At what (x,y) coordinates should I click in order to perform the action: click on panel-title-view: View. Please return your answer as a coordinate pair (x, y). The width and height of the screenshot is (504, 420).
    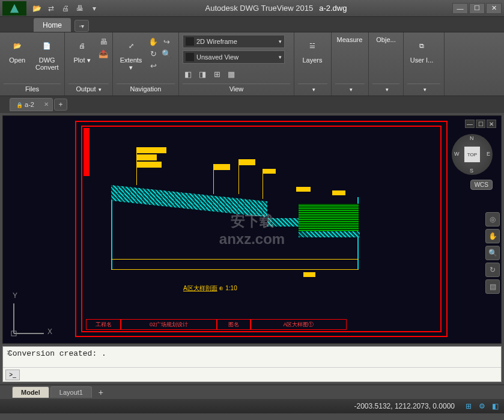
    Looking at the image, I should click on (237, 90).